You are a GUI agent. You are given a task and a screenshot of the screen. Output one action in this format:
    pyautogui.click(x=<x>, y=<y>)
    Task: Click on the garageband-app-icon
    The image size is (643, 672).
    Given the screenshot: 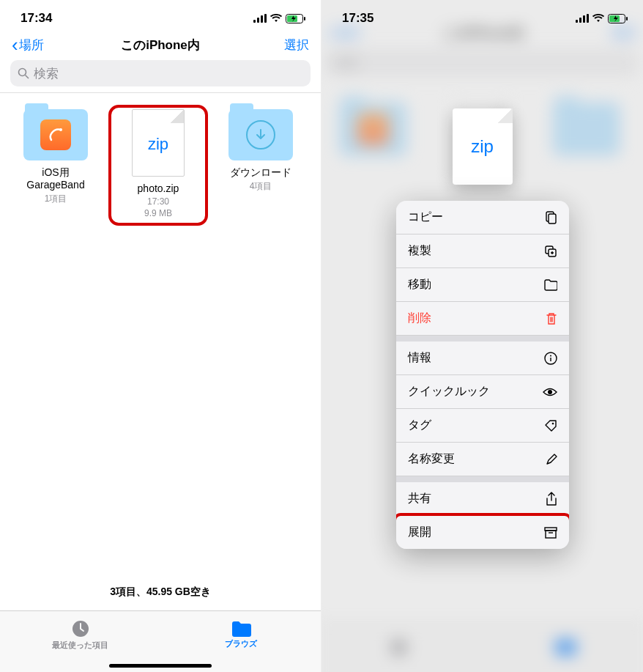 What is the action you would take?
    pyautogui.click(x=56, y=135)
    